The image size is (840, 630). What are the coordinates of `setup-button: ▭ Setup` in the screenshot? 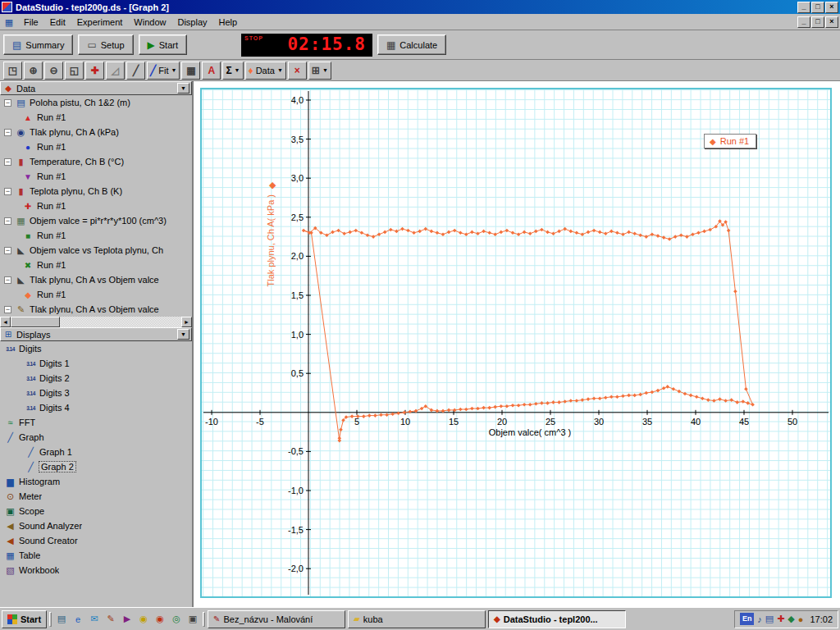 It's located at (105, 44).